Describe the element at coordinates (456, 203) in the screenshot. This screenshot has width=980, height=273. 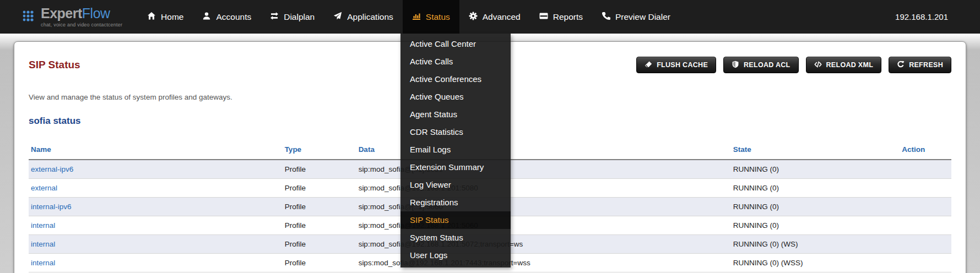
I see `menu-item-registrations: Registrations` at that location.